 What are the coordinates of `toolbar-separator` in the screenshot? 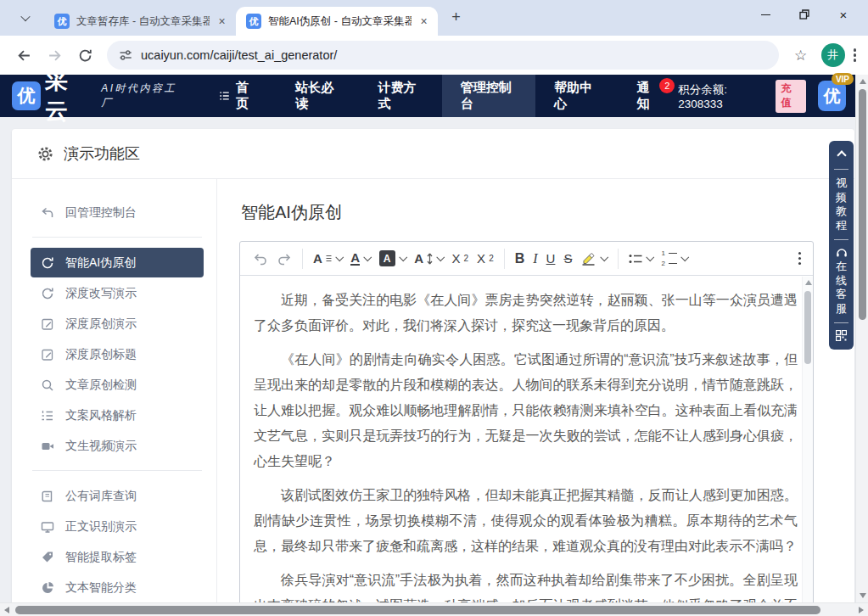 It's located at (302, 259).